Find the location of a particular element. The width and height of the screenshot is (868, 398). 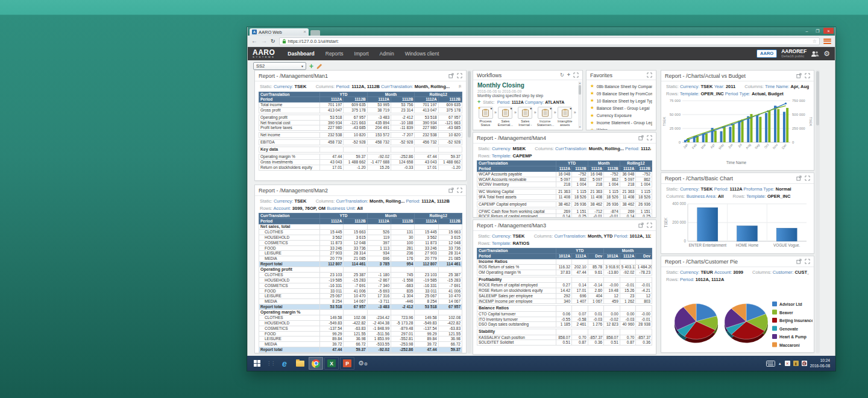

favorite-item: ★Balance Sheet - Group Legal is located at coordinates (621, 108).